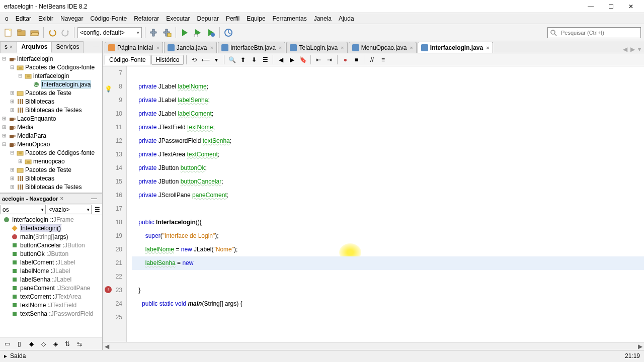  What do you see at coordinates (178, 19) in the screenshot?
I see `menu-executar: Executar` at bounding box center [178, 19].